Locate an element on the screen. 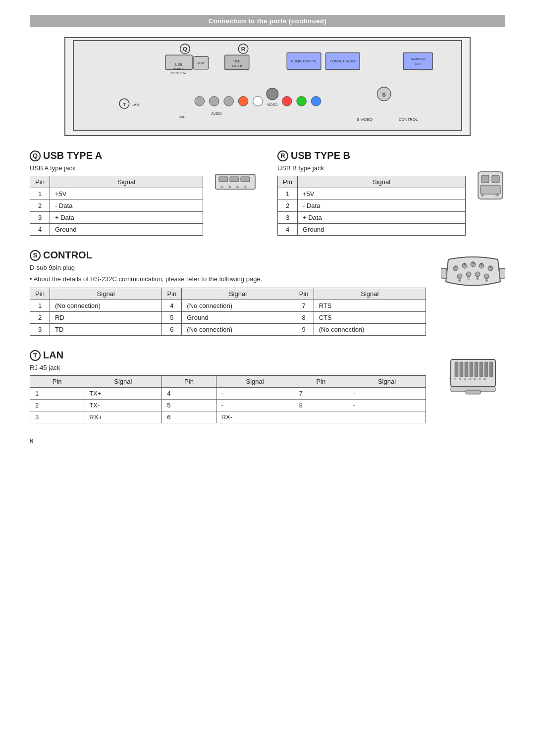 Image resolution: width=535 pixels, height=756 pixels. control-badge: S is located at coordinates (35, 255).